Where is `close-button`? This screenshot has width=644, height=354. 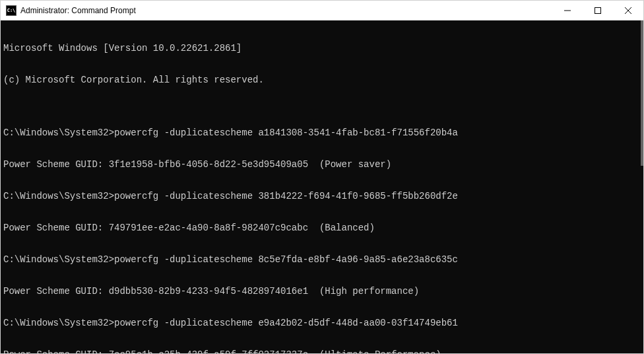
close-button is located at coordinates (628, 11).